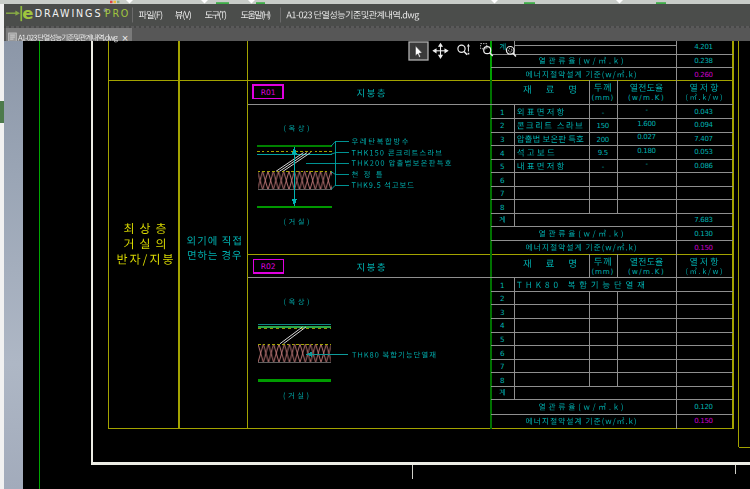 This screenshot has height=489, width=750. Describe the element at coordinates (704, 262) in the screenshot. I see `r02-hdr-resistance: 열저항` at that location.